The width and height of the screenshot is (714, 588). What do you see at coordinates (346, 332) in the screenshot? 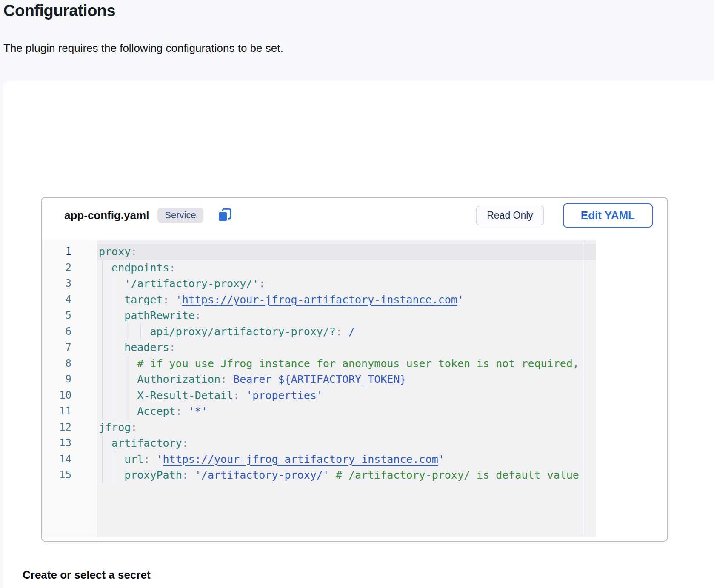
I see `code-text: api/proxy/artifactory-proxy/?: /` at bounding box center [346, 332].